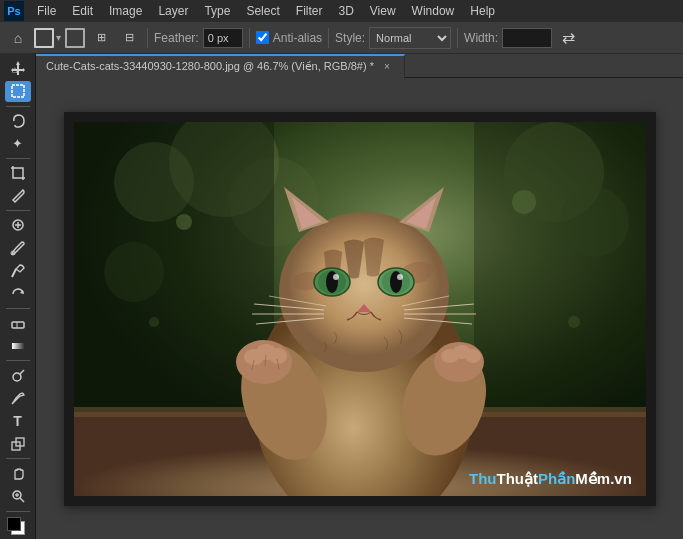 This screenshot has height=539, width=683. I want to click on brush-tool, so click(18, 248).